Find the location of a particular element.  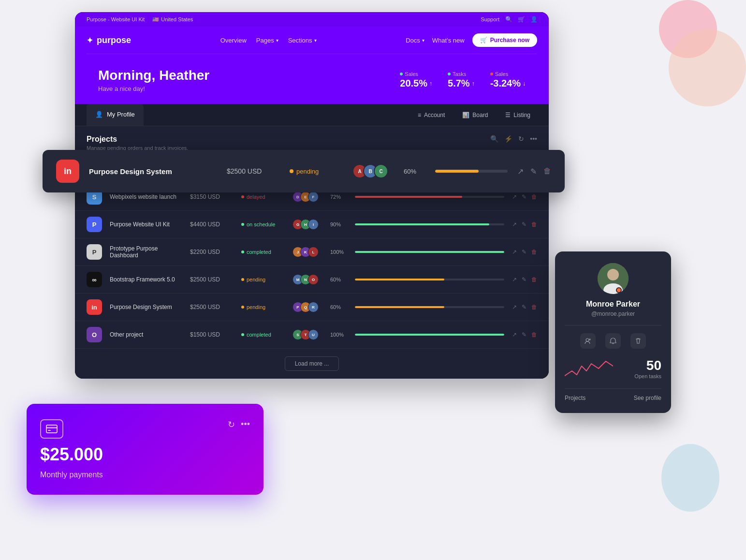

open-tasks-count: 50 is located at coordinates (648, 366).